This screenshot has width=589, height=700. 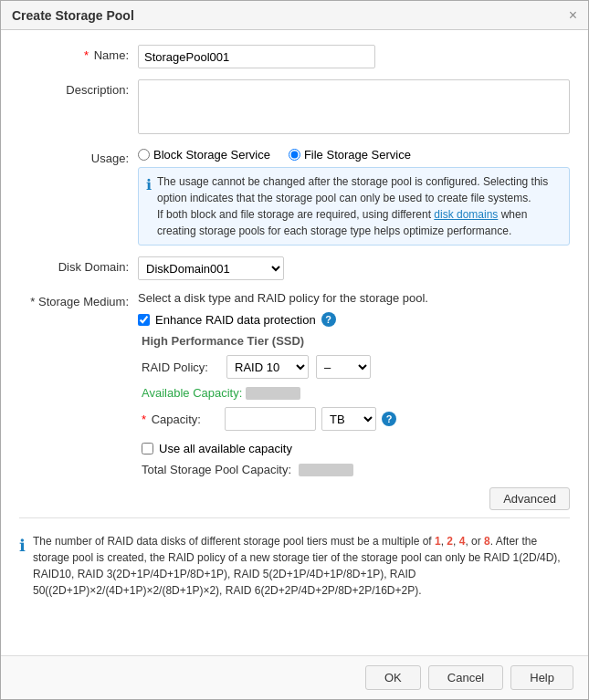 I want to click on highlight-8: 8, so click(x=488, y=541).